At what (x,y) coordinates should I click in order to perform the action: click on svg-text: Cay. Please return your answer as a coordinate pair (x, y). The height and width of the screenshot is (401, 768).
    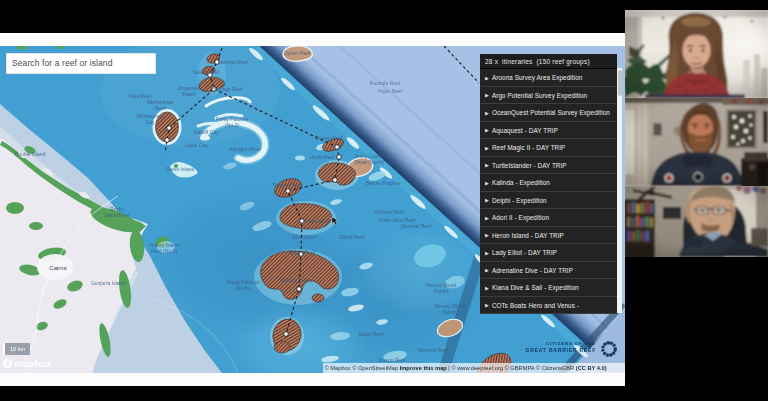
    Looking at the image, I should click on (150, 122).